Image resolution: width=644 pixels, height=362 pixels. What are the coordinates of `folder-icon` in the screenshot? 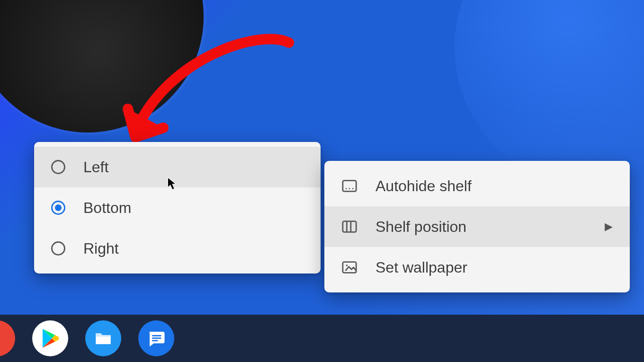 It's located at (103, 338).